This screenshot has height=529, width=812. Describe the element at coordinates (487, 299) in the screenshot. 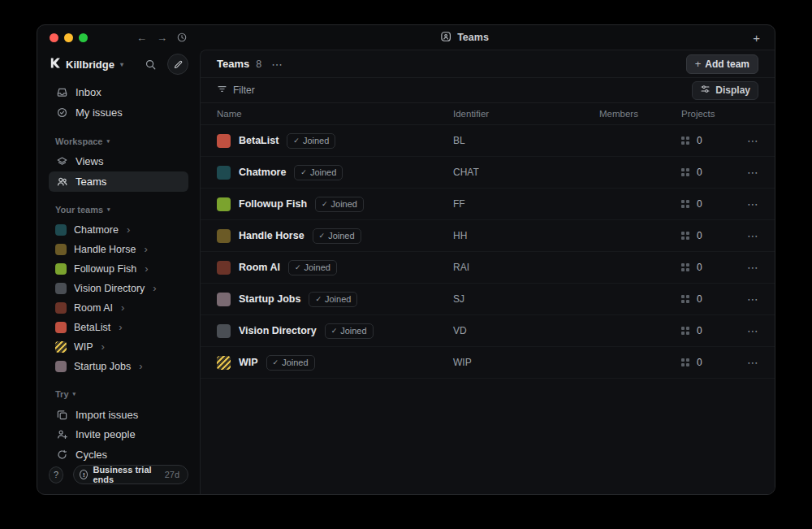

I see `table-row: Startup Jobs ✓ Joined SJ 0 ⋯` at that location.